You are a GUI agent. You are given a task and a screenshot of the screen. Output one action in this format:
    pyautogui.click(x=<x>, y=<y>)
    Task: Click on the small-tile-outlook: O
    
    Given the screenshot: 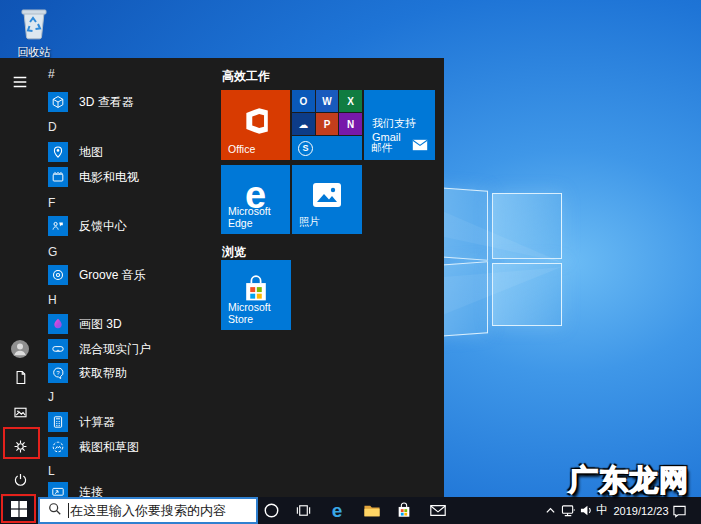 What is the action you would take?
    pyautogui.click(x=304, y=101)
    